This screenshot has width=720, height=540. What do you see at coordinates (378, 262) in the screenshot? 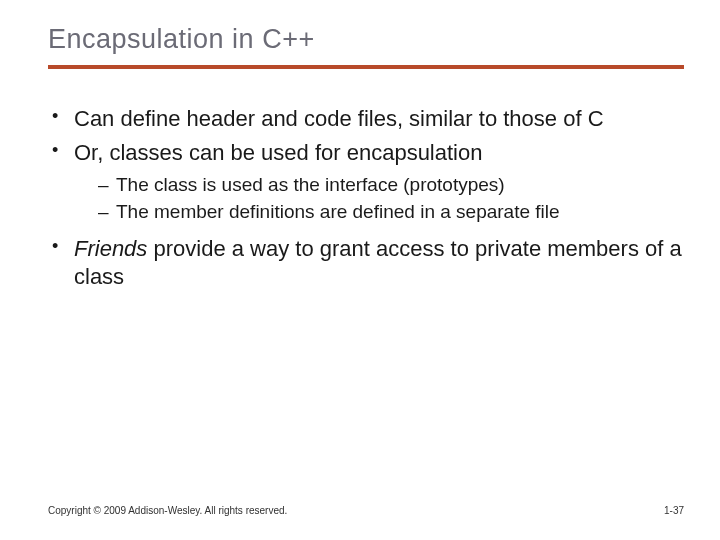
I see `bullet-text: provide a way to grant access to private…` at bounding box center [378, 262].